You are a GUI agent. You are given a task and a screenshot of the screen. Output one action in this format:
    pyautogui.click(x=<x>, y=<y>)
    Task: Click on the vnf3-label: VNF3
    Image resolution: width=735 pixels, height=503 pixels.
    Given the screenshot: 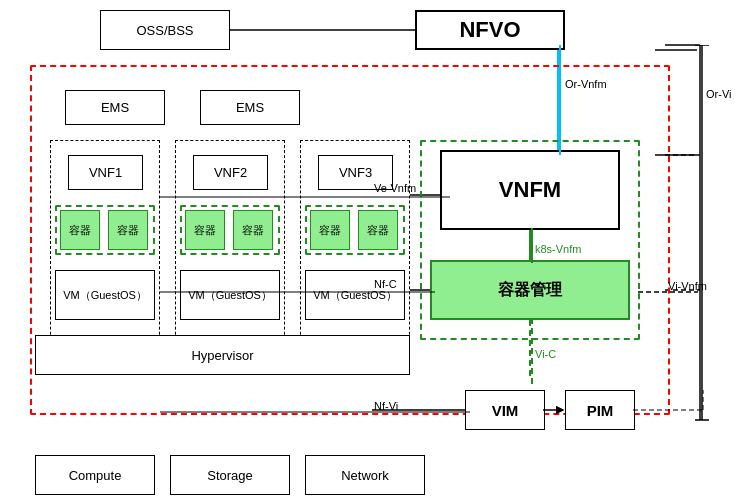 What is the action you would take?
    pyautogui.click(x=356, y=172)
    